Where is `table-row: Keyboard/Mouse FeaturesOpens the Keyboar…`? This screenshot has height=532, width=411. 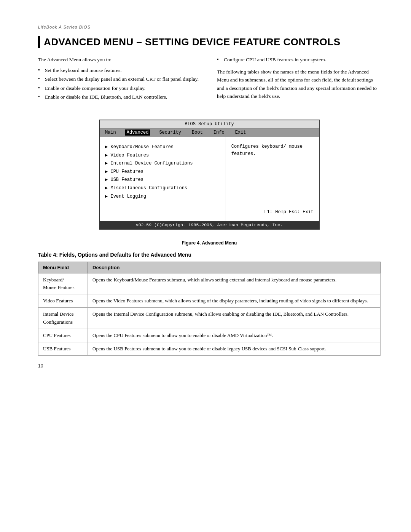 table-row: Keyboard/Mouse FeaturesOpens the Keyboar… is located at coordinates (209, 283).